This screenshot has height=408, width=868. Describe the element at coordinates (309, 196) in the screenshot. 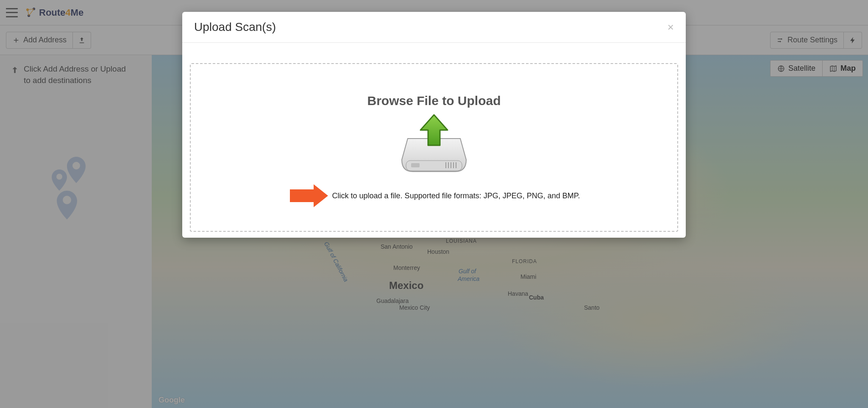

I see `annotation-arrow-icon` at that location.